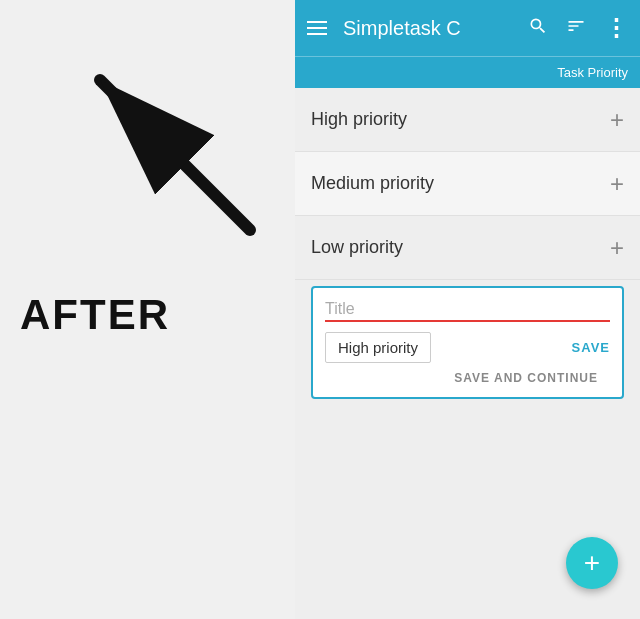 The height and width of the screenshot is (619, 640). I want to click on high-priority-label: High priority, so click(359, 120).